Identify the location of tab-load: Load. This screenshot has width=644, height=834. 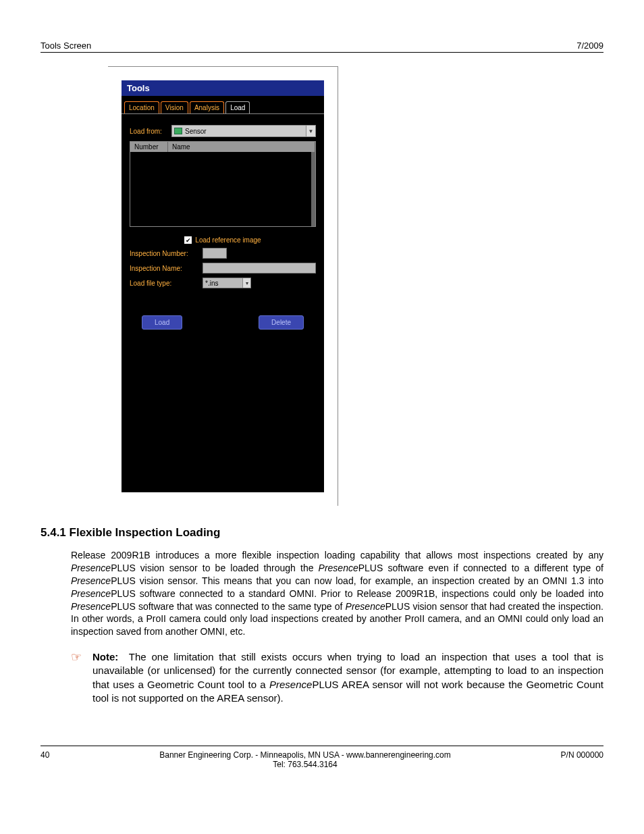
(238, 107).